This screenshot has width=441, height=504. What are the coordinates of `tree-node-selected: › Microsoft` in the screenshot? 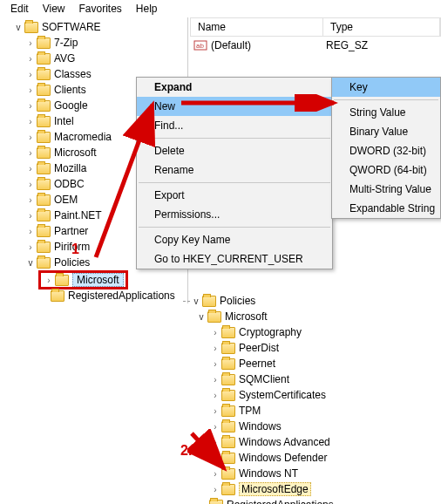 It's located at (94, 280).